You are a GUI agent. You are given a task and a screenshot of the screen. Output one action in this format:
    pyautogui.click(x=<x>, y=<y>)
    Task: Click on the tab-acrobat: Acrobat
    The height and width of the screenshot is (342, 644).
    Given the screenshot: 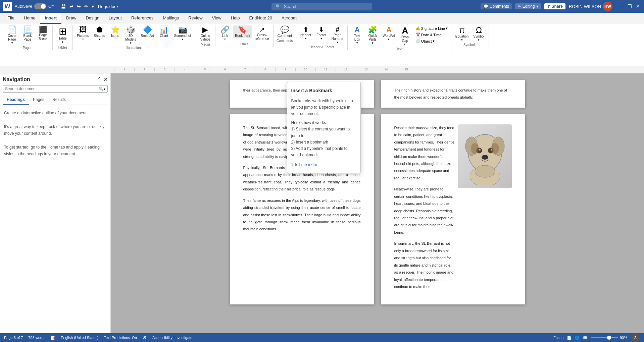 What is the action you would take?
    pyautogui.click(x=289, y=18)
    